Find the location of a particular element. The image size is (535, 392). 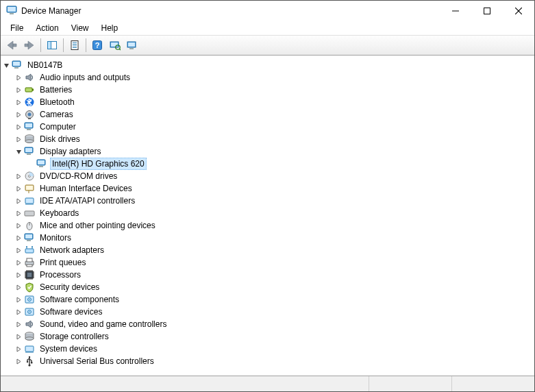

tree-node-label: Sound, video and game controllers is located at coordinates (103, 324).